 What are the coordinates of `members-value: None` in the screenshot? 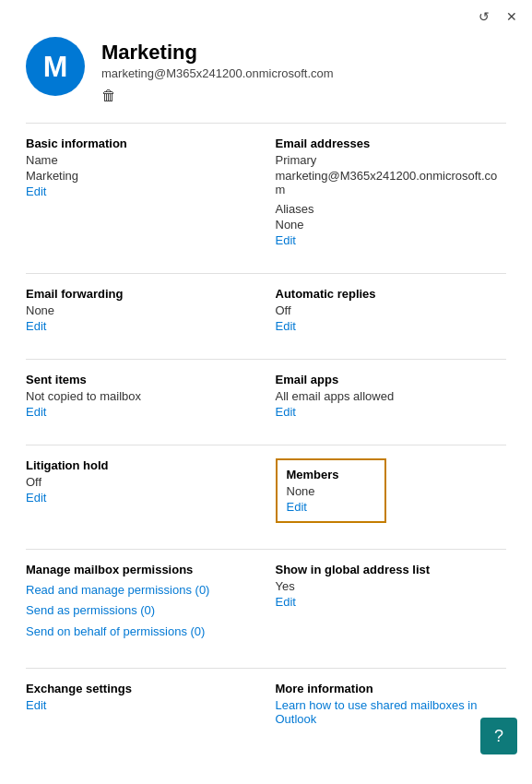 It's located at (331, 491).